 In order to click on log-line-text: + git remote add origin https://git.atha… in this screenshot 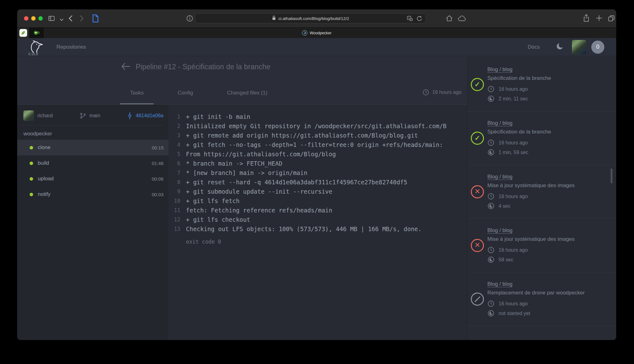, I will do `click(302, 135)`.